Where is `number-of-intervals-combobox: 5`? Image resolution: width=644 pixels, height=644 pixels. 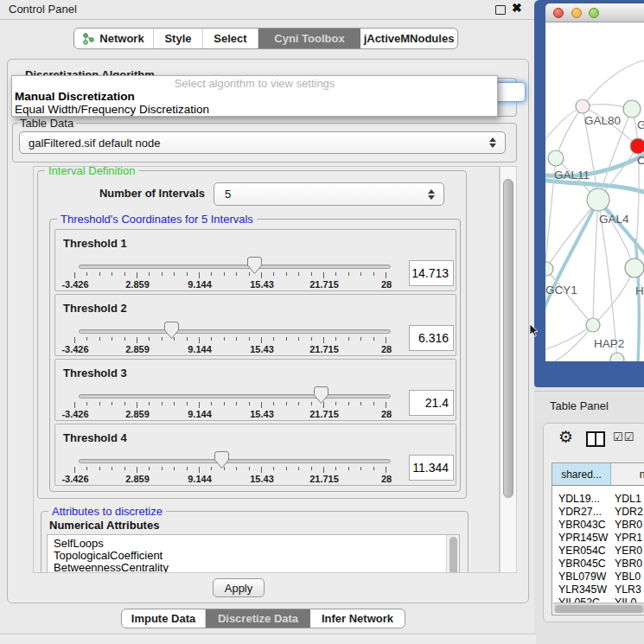
number-of-intervals-combobox: 5 is located at coordinates (328, 194).